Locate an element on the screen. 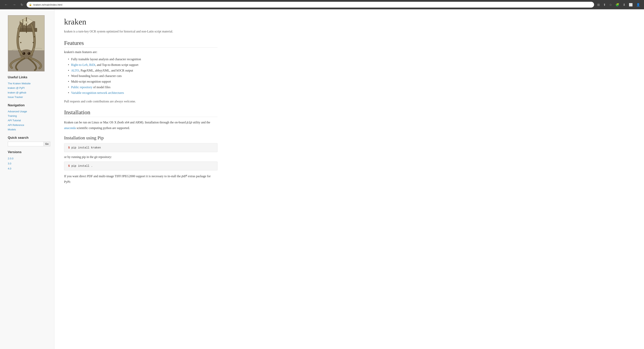  back-button: ← is located at coordinates (6, 5).